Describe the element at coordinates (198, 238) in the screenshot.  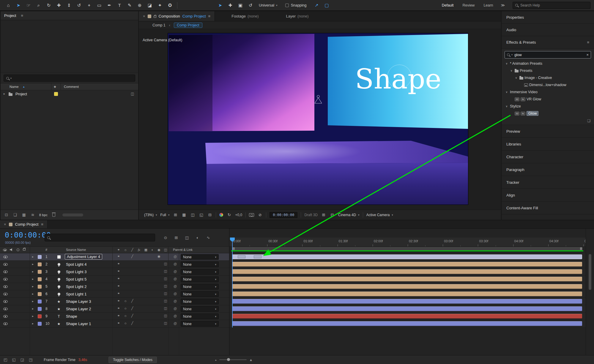
I see `frame-blending-icon: ◐` at that location.